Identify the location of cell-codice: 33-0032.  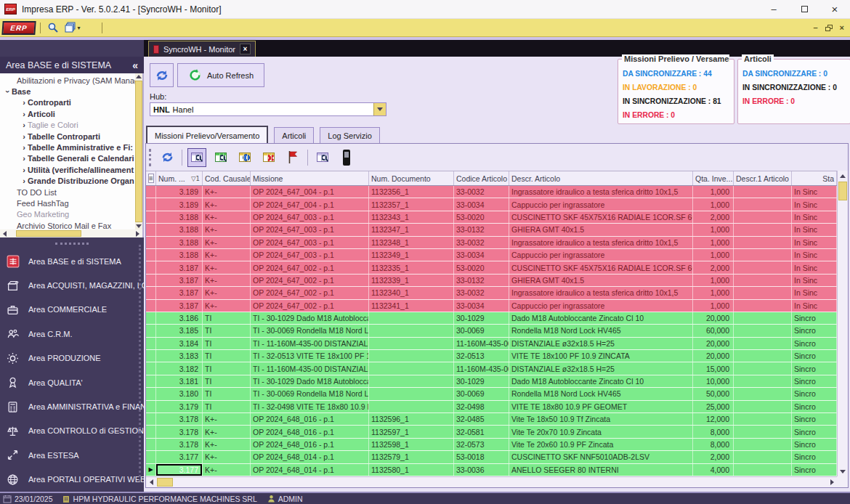
(482, 243).